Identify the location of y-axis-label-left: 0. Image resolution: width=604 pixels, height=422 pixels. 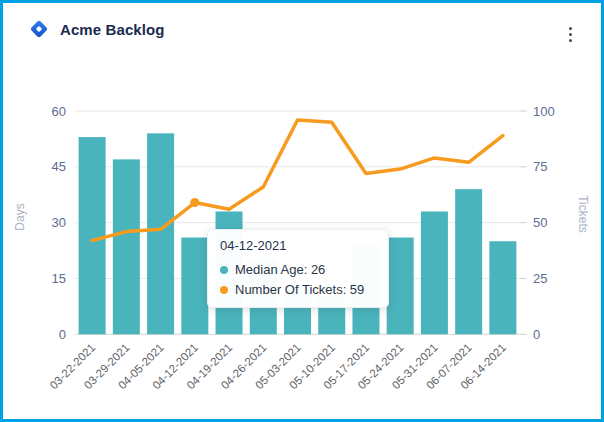
(62, 334).